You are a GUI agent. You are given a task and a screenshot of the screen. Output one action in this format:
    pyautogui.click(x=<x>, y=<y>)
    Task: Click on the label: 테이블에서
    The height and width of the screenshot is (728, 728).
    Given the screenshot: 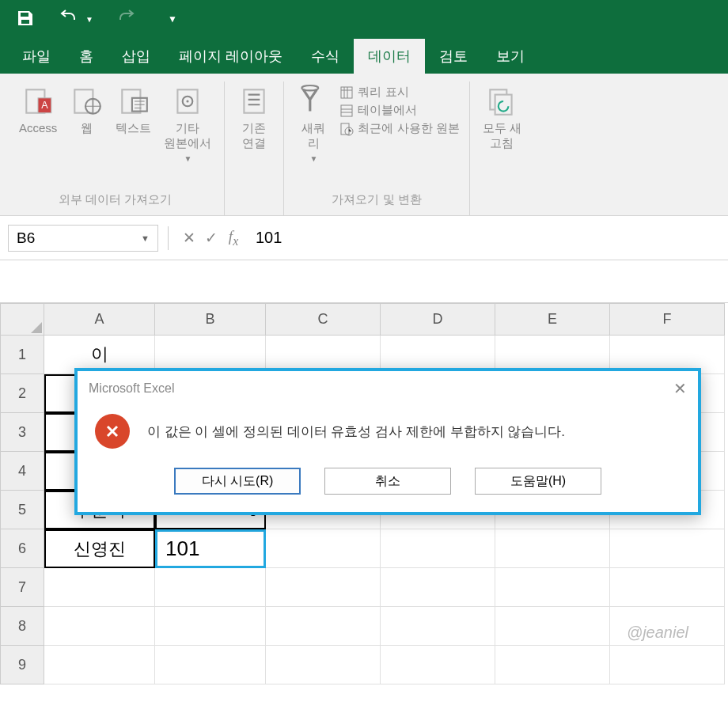 What is the action you would take?
    pyautogui.click(x=388, y=111)
    